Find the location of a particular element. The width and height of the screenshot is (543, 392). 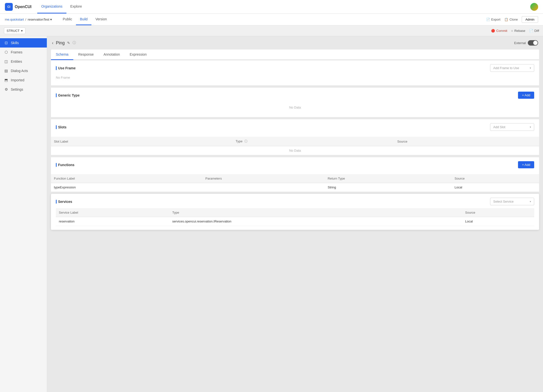

sidebar-item-skills: ⊡ Skills is located at coordinates (24, 43).